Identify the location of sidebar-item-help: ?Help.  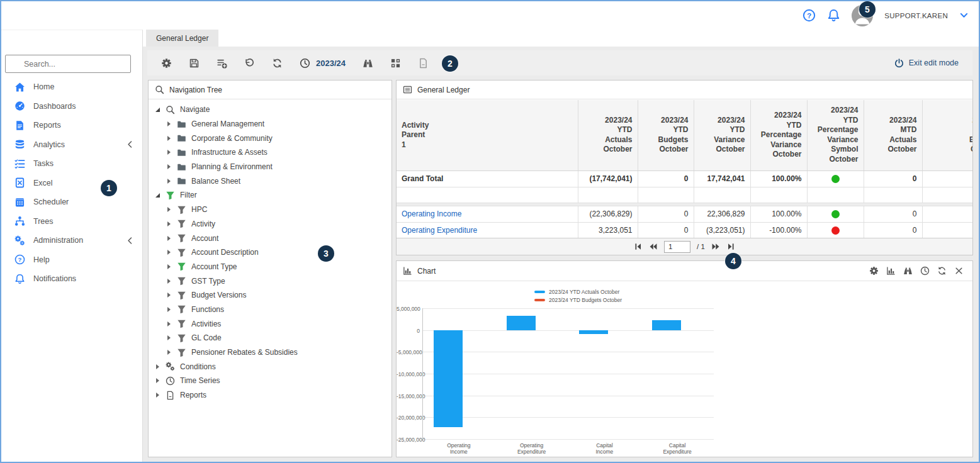
(72, 260).